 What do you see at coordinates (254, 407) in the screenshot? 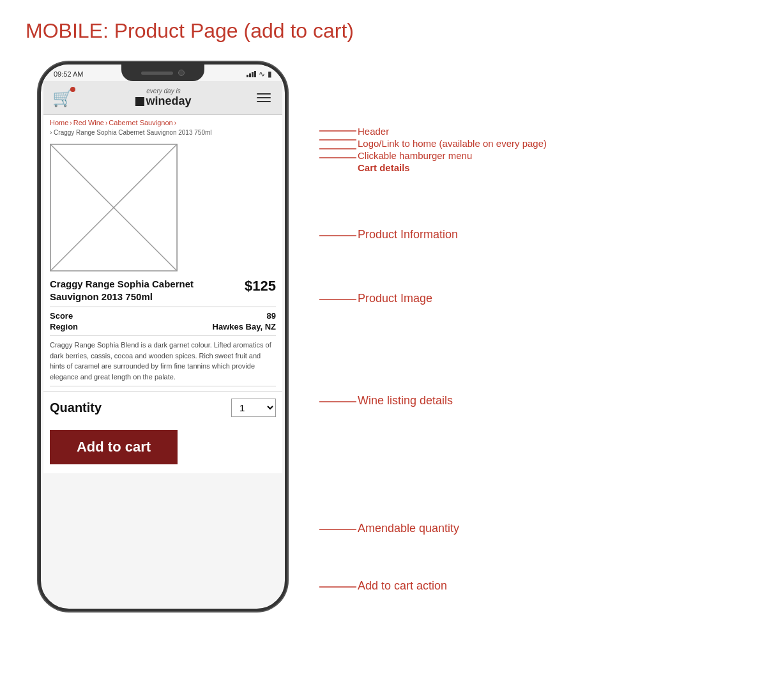
I see `quantity-select: 1 2 3 4 5 6` at bounding box center [254, 407].